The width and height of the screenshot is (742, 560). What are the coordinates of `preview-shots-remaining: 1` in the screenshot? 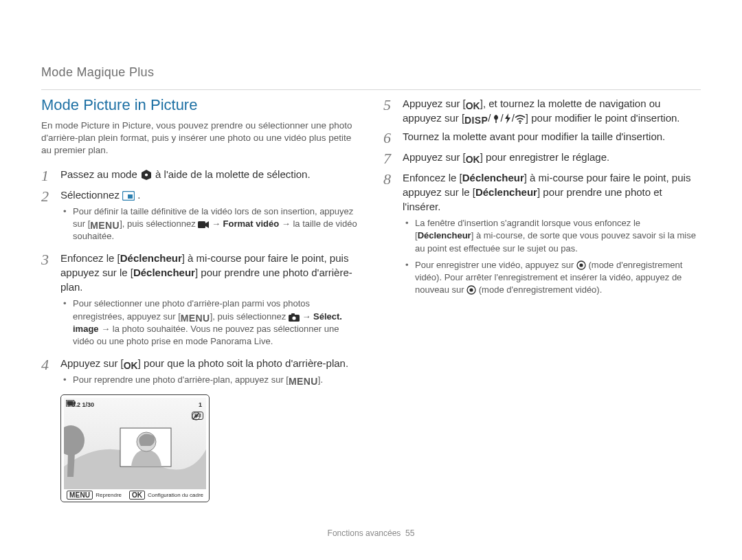 It's located at (201, 405).